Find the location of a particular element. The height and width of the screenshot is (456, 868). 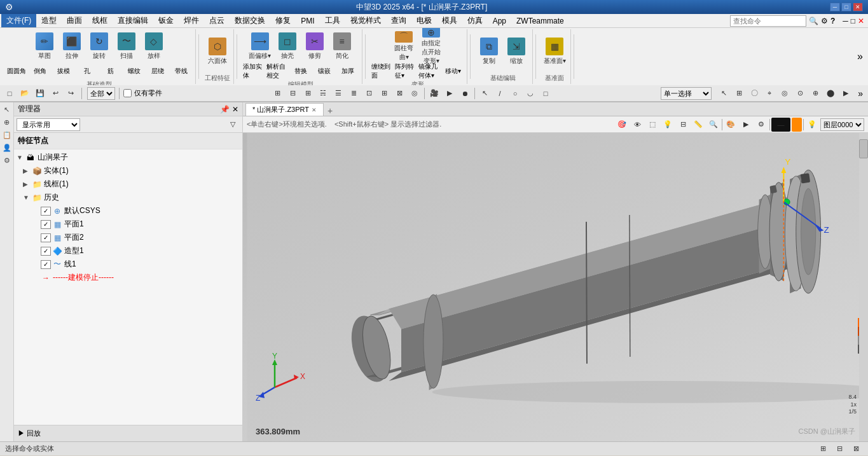

btn-move: 移动▾ is located at coordinates (453, 71).